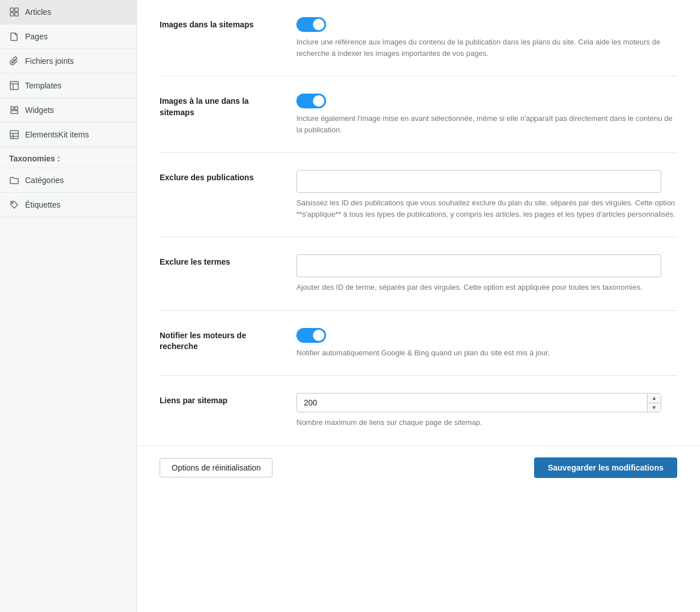  What do you see at coordinates (311, 25) in the screenshot?
I see `toggle-images-dans-sitemaps` at bounding box center [311, 25].